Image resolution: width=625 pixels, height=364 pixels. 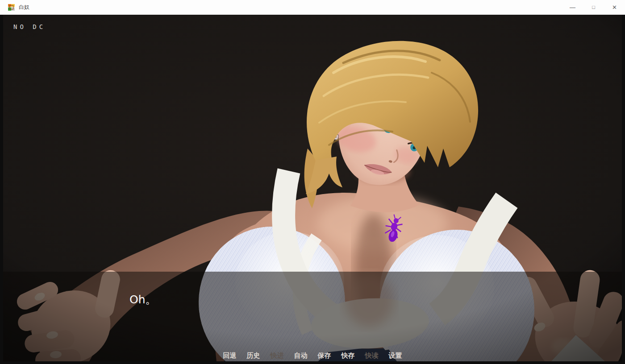 I want to click on dialogue-text: Oh。, so click(x=143, y=300).